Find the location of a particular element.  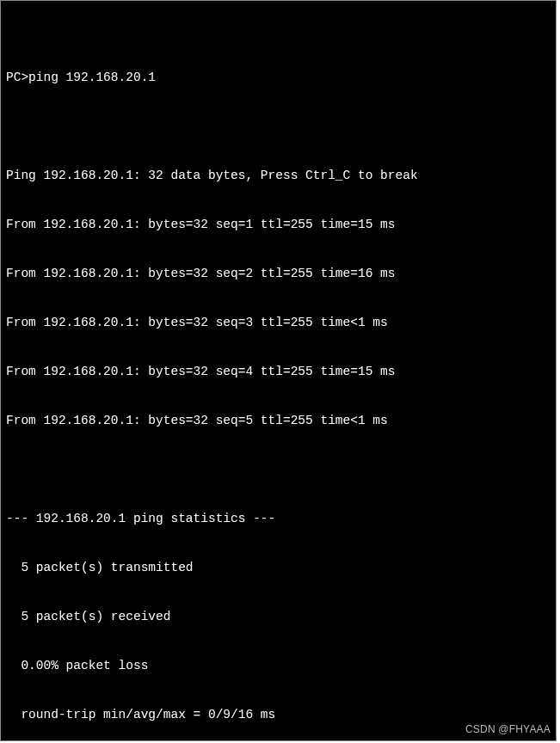

command-line: PC>ping 192.168.20.1 is located at coordinates (279, 77).